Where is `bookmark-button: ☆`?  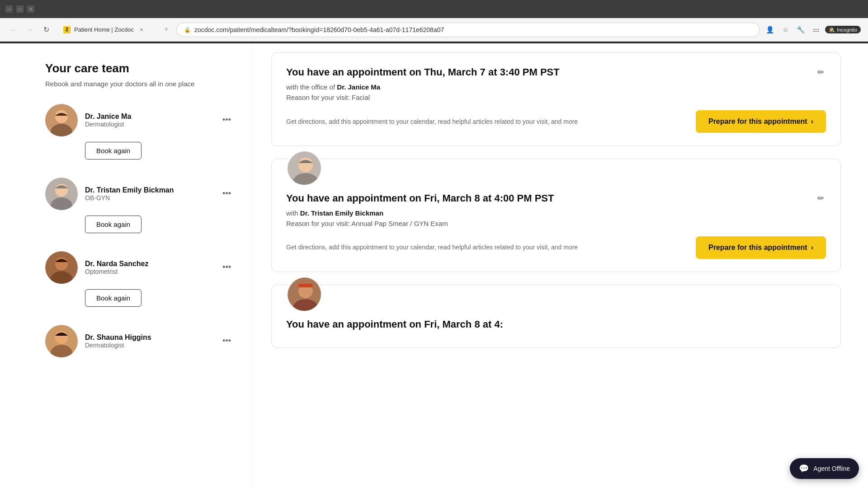 bookmark-button: ☆ is located at coordinates (785, 30).